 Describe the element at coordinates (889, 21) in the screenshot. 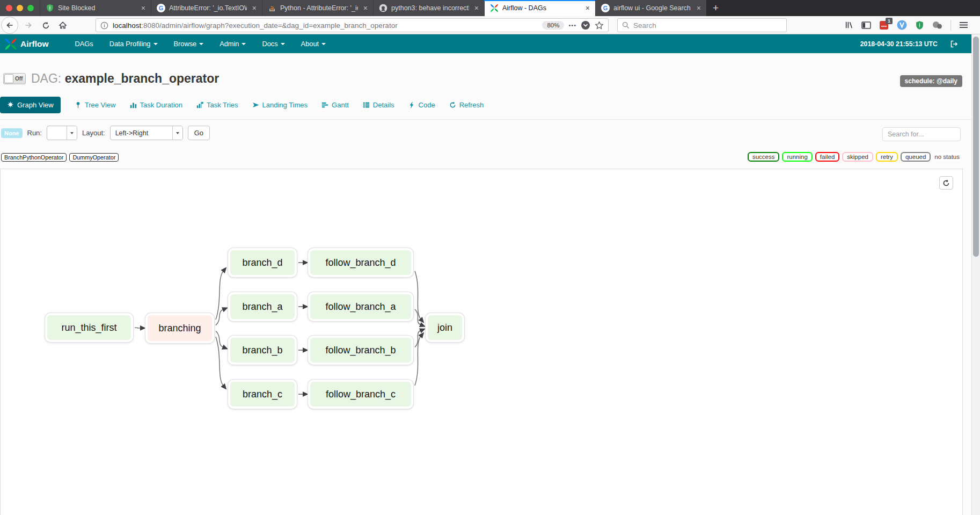

I see `extension-badge: 1` at that location.